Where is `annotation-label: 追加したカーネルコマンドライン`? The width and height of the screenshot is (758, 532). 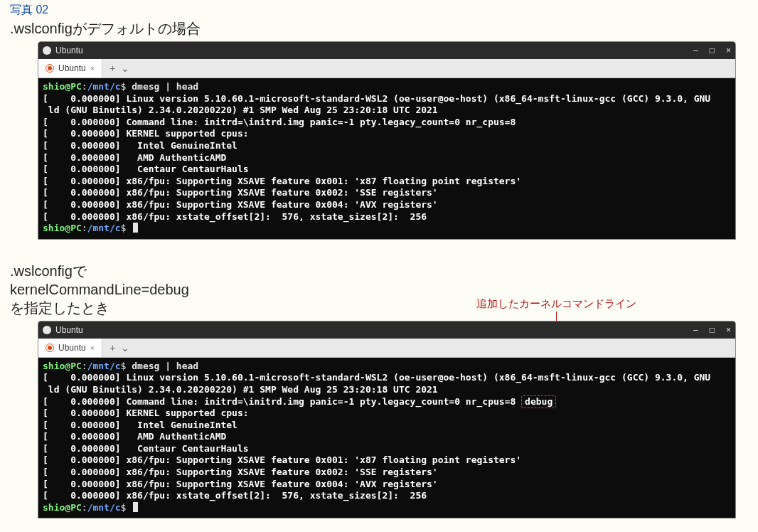 annotation-label: 追加したカーネルコマンドライン is located at coordinates (556, 304).